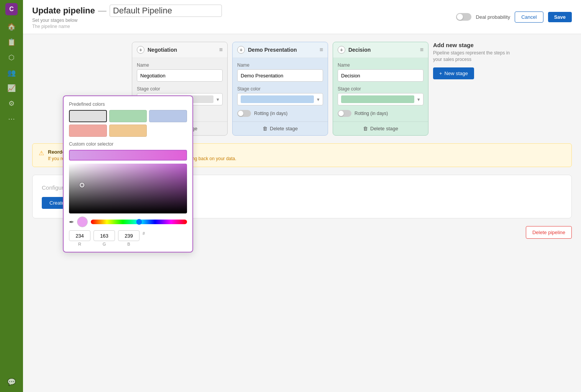 This screenshot has width=581, height=392. Describe the element at coordinates (381, 65) in the screenshot. I see `decision-name-label: Name` at that location.